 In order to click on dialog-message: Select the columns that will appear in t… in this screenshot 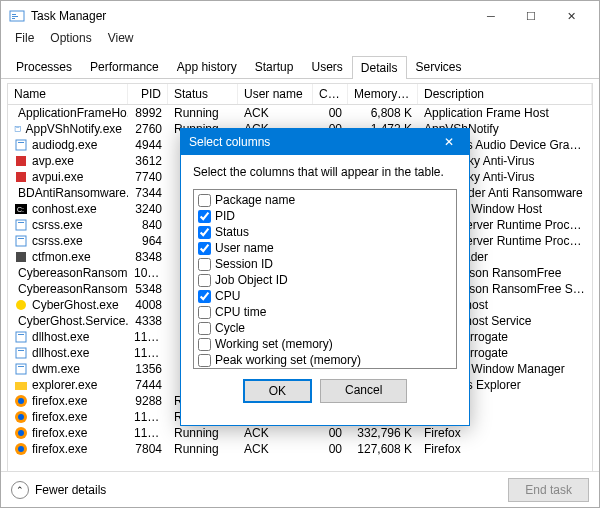, I will do `click(325, 172)`.